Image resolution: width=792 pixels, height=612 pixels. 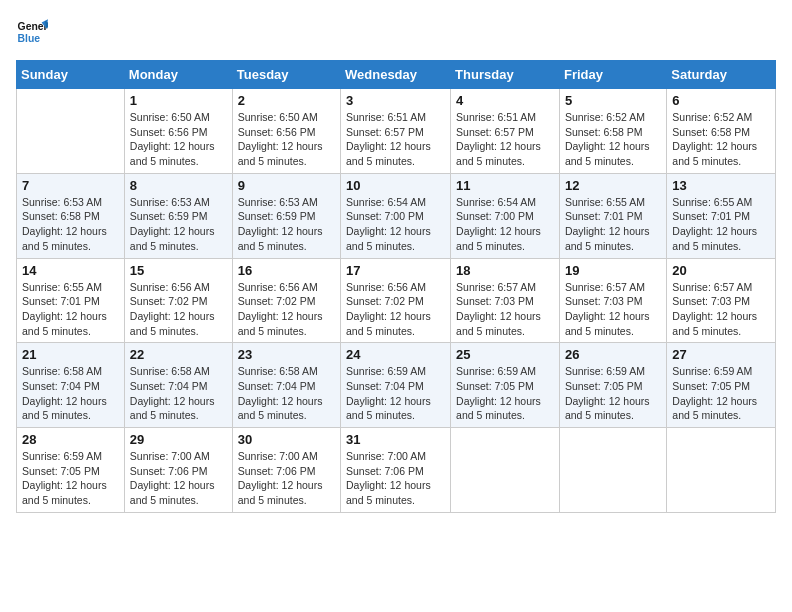 What do you see at coordinates (396, 270) in the screenshot?
I see `day-number: 17` at bounding box center [396, 270].